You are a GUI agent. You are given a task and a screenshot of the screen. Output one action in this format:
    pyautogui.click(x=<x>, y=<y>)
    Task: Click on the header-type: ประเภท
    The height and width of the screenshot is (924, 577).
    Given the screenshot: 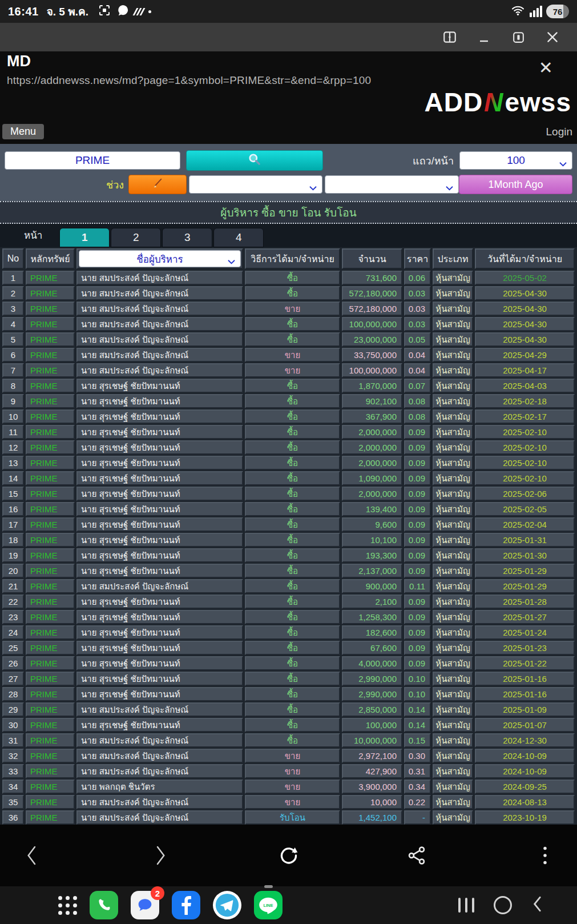 What is the action you would take?
    pyautogui.click(x=453, y=259)
    